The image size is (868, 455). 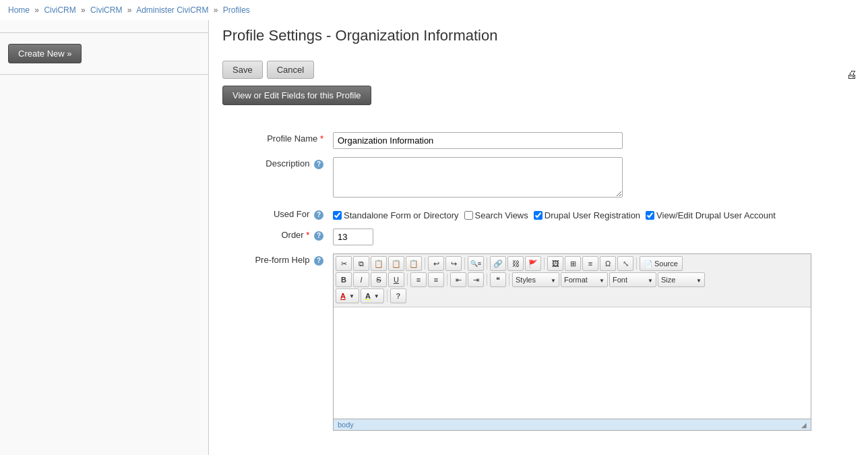 What do you see at coordinates (469, 216) in the screenshot?
I see `checkbox-search-input` at bounding box center [469, 216].